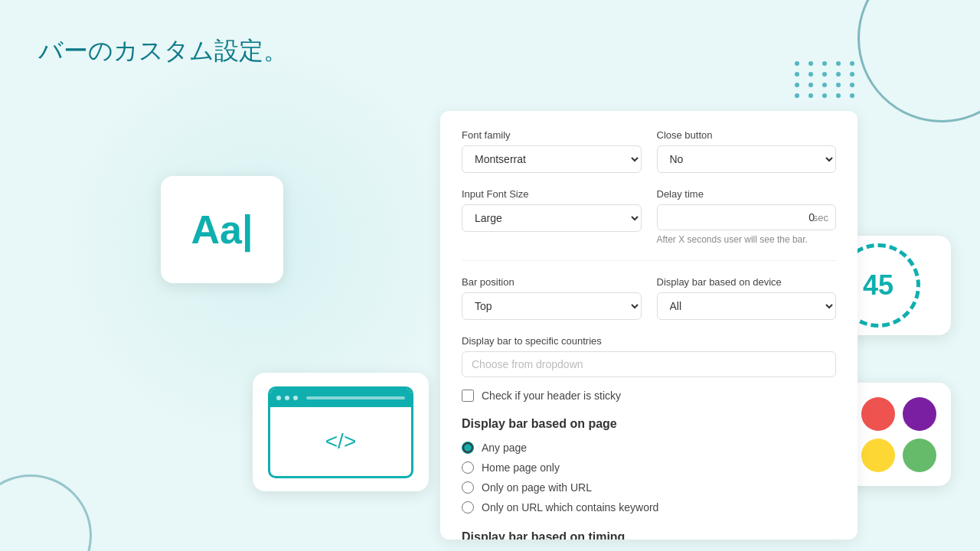 The width and height of the screenshot is (980, 551). Describe the element at coordinates (46, 513) in the screenshot. I see `bg-circle-bottom-left` at that location.